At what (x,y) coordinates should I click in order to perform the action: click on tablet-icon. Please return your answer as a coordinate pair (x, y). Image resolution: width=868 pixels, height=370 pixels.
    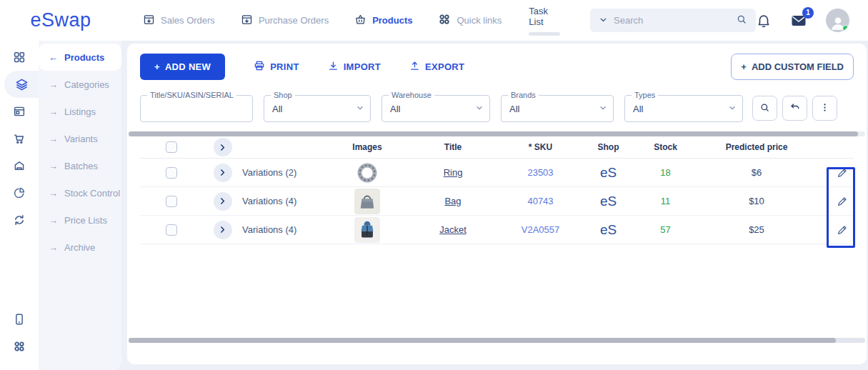
    Looking at the image, I should click on (19, 319).